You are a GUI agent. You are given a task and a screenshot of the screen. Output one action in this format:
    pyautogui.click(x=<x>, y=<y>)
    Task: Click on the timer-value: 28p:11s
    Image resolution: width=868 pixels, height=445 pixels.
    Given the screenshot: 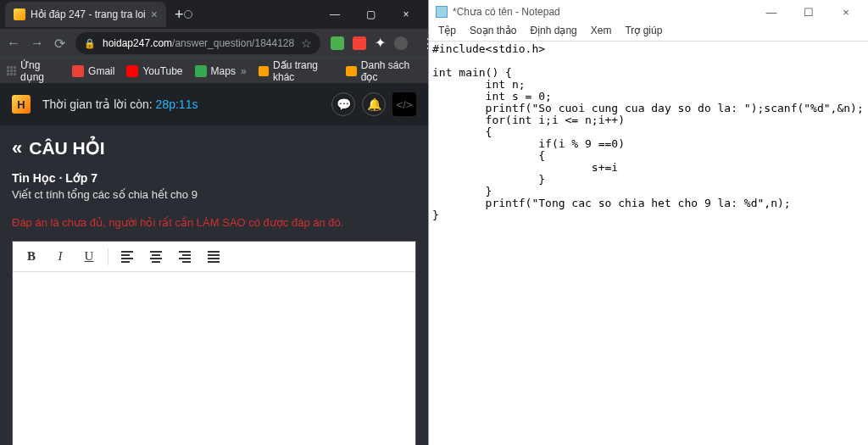 What is the action you would take?
    pyautogui.click(x=177, y=104)
    